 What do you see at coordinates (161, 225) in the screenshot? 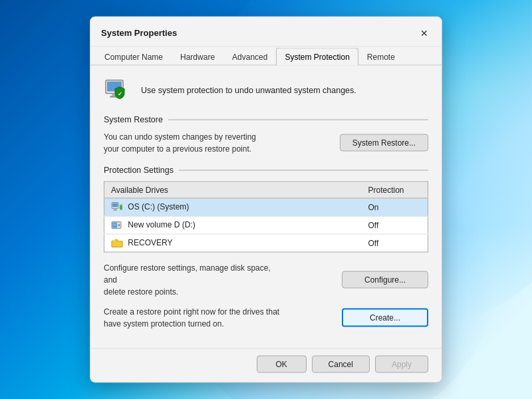
I see `d-drive-name: New volume D (D:)` at bounding box center [161, 225].